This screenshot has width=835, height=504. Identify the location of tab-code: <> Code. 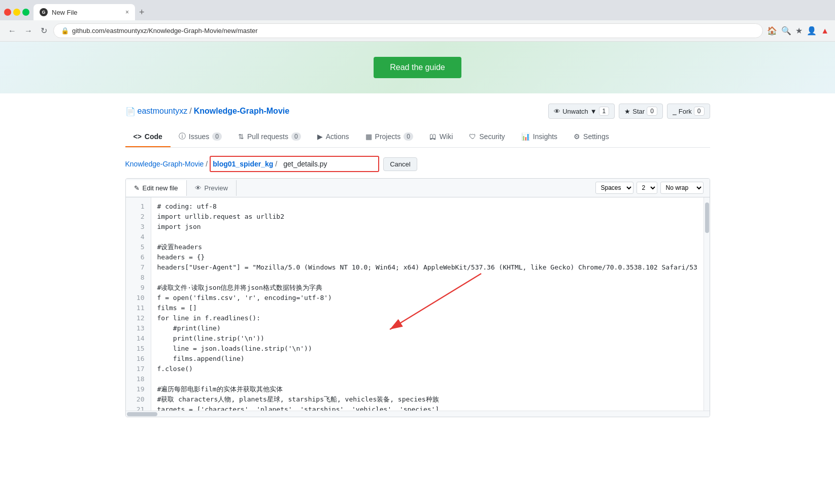
(148, 137).